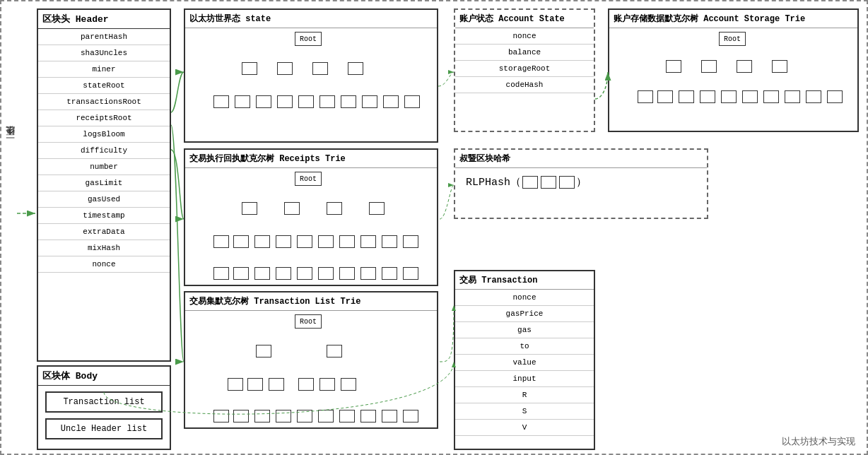  I want to click on tx-S: S, so click(524, 411).